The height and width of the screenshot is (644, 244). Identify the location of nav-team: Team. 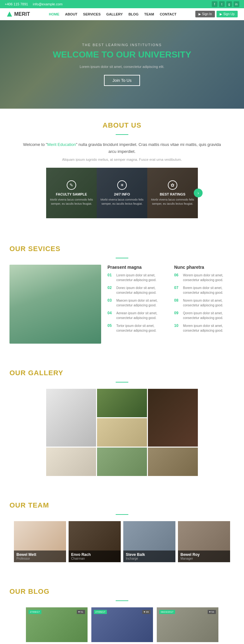
(149, 14).